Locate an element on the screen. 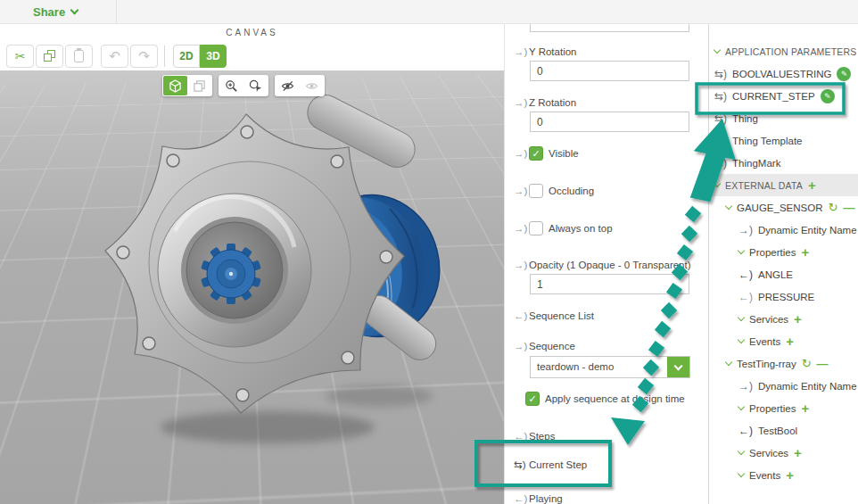  gauge-properties-group: Properties + is located at coordinates (783, 252).